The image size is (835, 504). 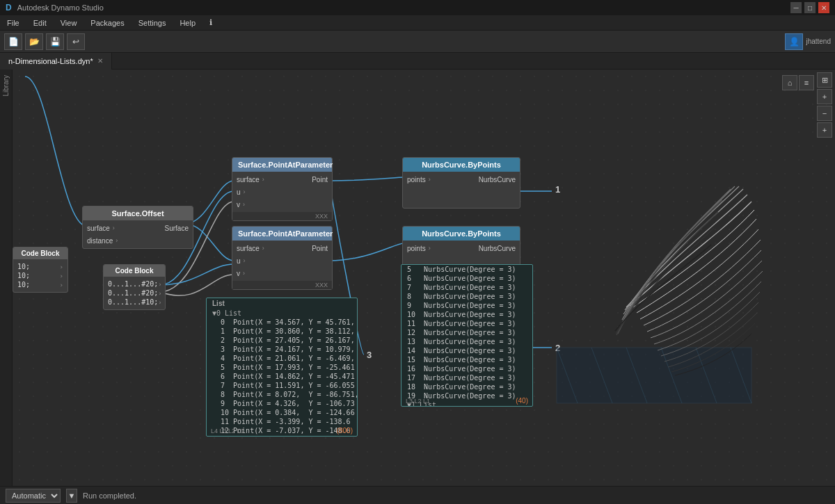 I want to click on port-large-arrow-1: ›, so click(x=160, y=284).